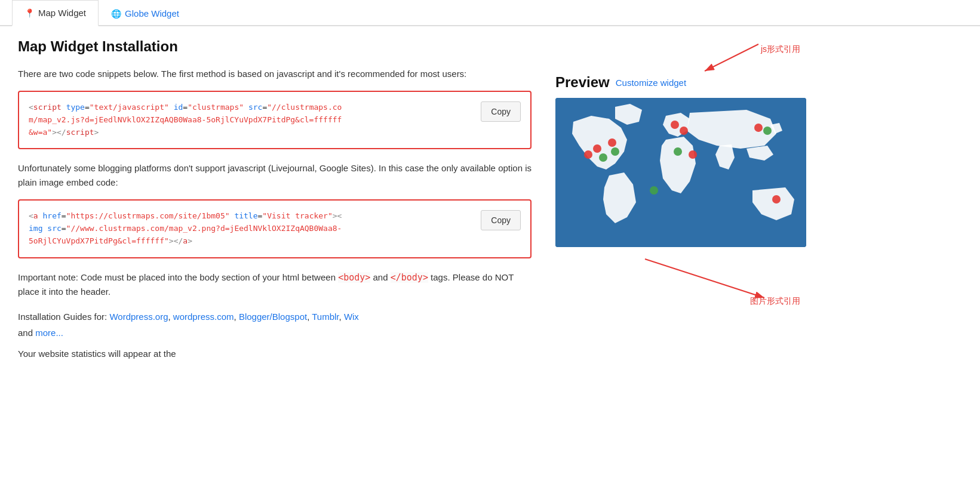 The width and height of the screenshot is (980, 487). Describe the element at coordinates (176, 241) in the screenshot. I see `bracket-img-close: ></` at that location.